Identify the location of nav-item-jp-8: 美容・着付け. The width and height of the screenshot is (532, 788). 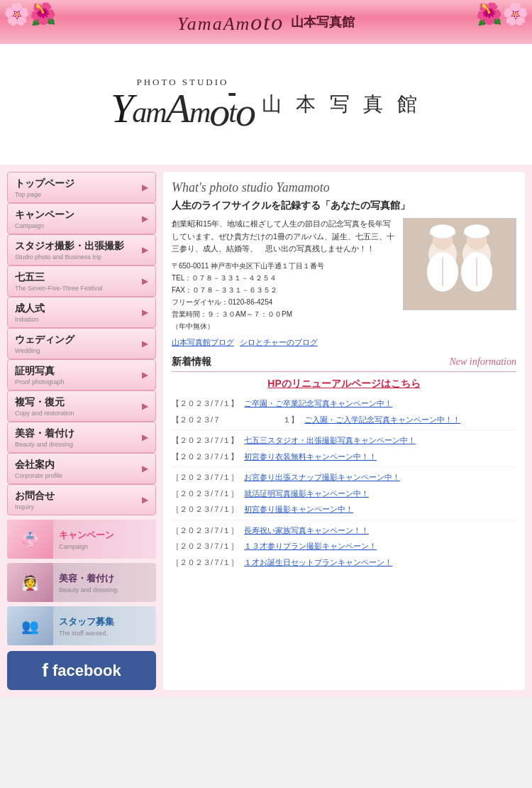
(45, 434).